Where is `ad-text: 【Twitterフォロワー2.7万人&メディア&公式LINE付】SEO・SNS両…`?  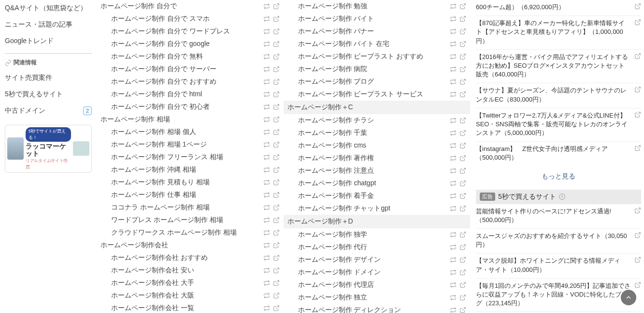
ad-text: 【Twitterフォロワー2.7万人&メディア&公式LINE付】SEO・SNS両… is located at coordinates (553, 125).